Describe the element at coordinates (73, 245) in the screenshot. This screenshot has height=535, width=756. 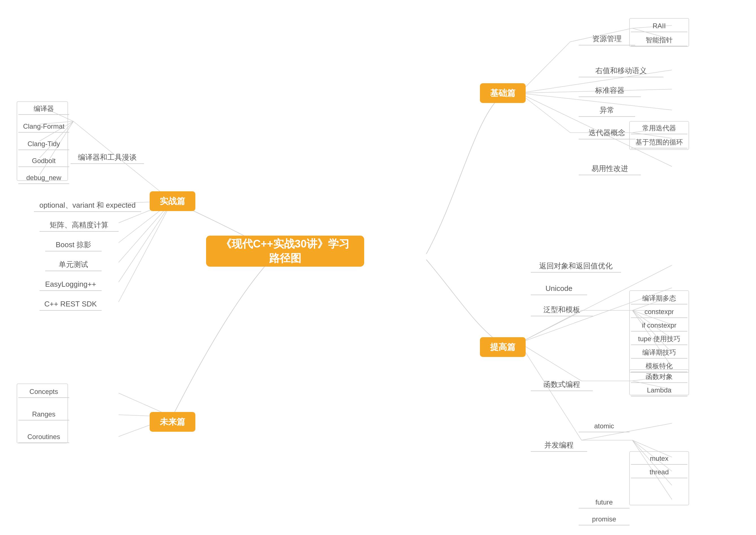
I see `leaf-boost: Boost 掠影` at that location.